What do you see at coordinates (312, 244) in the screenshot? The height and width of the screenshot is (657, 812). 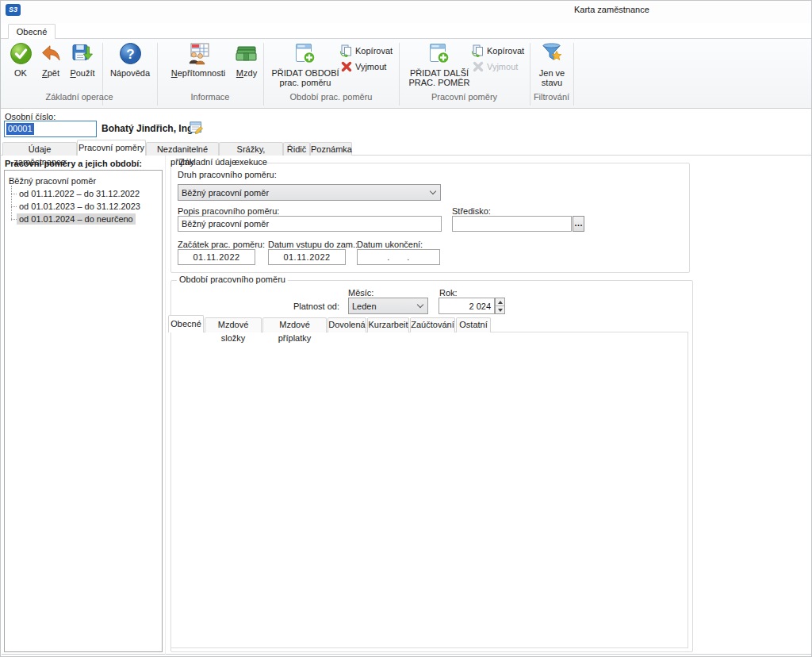 I see `vstup-label: Datum vstupu do zam.:` at bounding box center [312, 244].